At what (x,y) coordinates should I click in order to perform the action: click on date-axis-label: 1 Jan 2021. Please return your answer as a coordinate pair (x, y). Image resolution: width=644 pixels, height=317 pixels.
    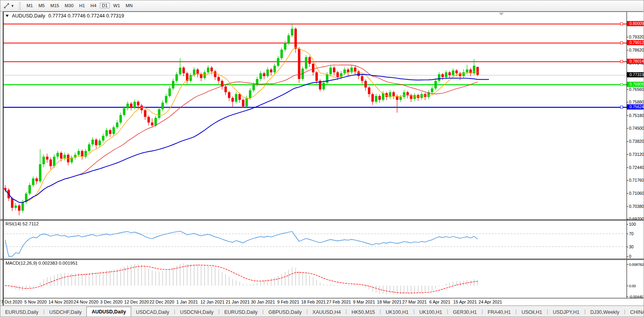
    Looking at the image, I should click on (187, 302).